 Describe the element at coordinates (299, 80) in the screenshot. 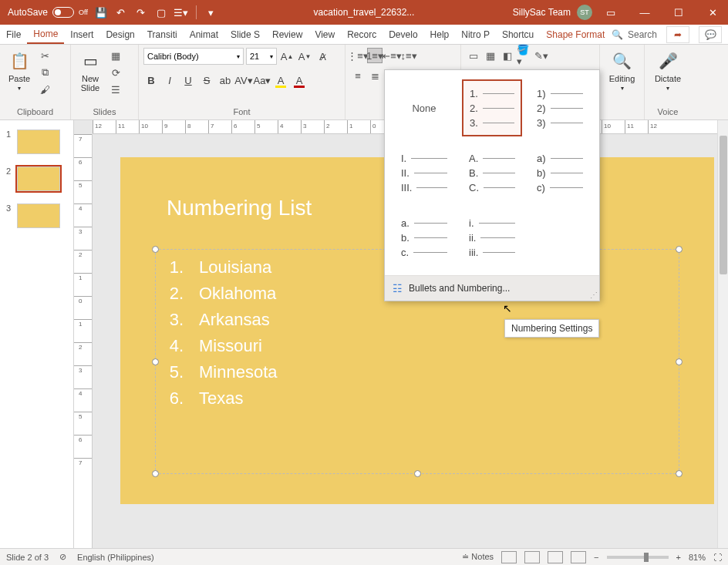

I see `font-color-icon: A` at that location.